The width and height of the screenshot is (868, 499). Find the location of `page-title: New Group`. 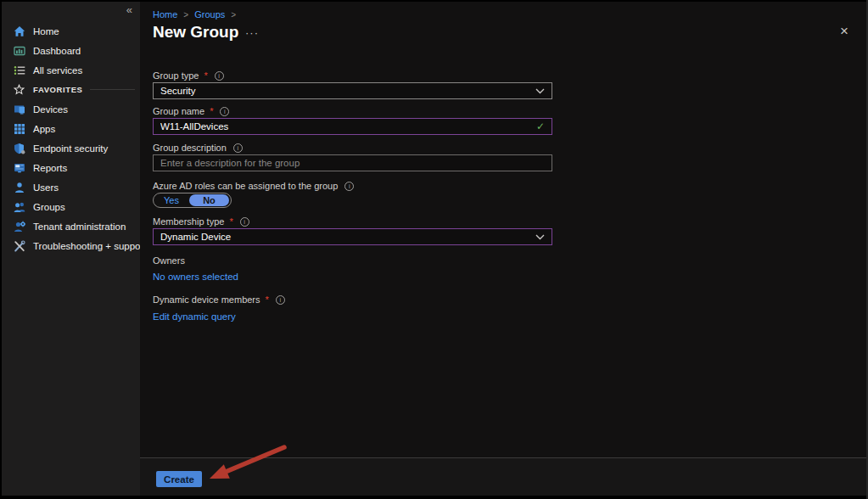

page-title: New Group is located at coordinates (195, 32).